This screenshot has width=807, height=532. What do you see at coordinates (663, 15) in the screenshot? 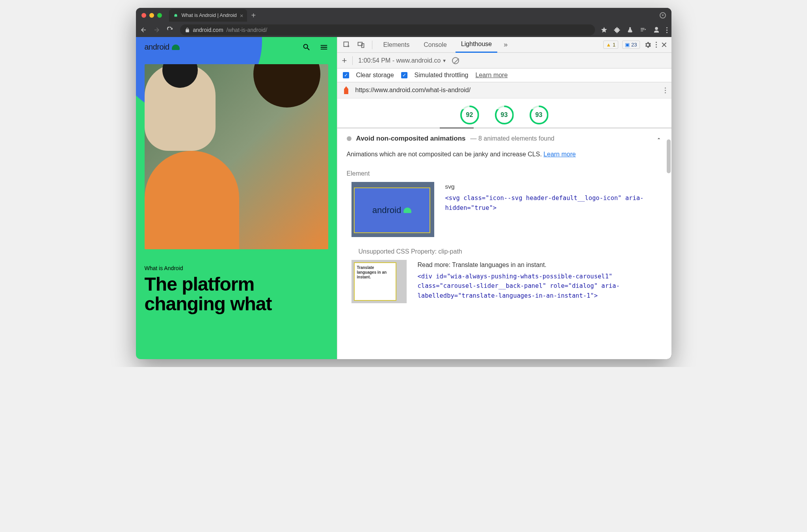
I see `account-menu-icon` at bounding box center [663, 15].